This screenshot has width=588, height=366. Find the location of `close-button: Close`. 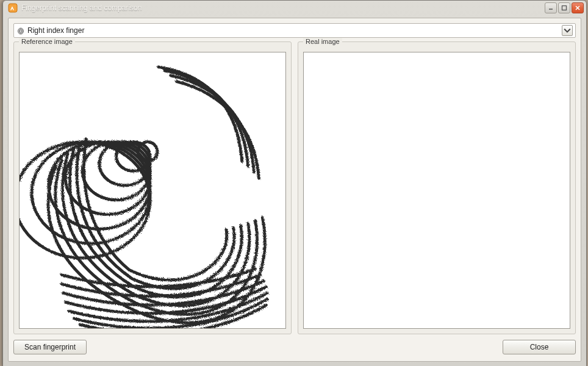

close-button: Close is located at coordinates (539, 347).